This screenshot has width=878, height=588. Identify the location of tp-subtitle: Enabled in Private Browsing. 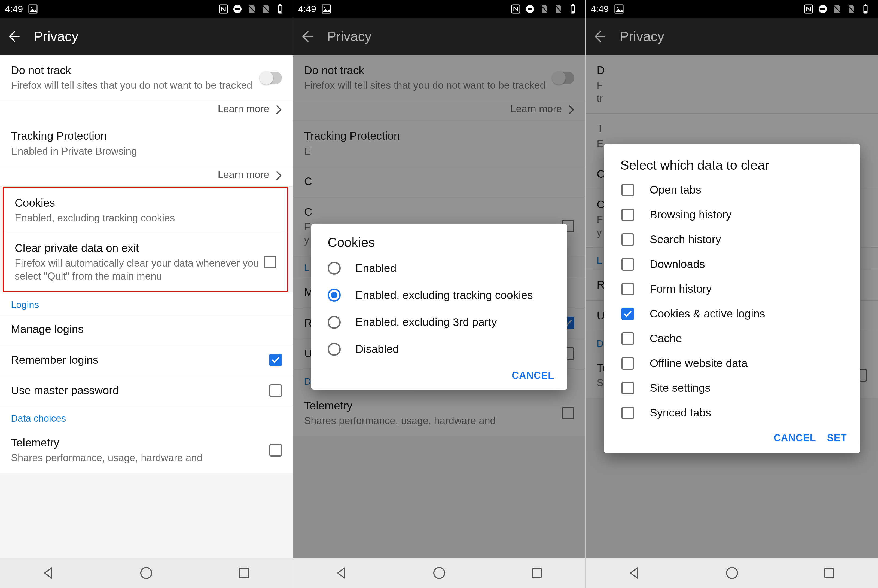
(146, 152).